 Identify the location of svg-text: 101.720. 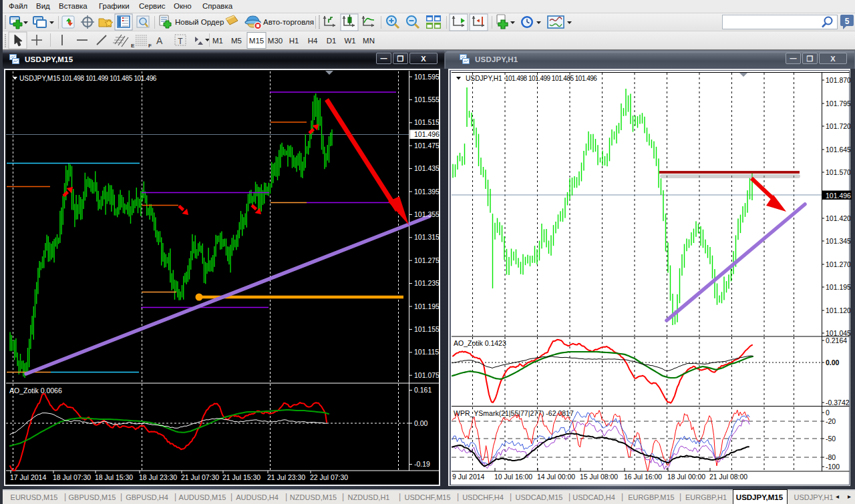
(838, 126).